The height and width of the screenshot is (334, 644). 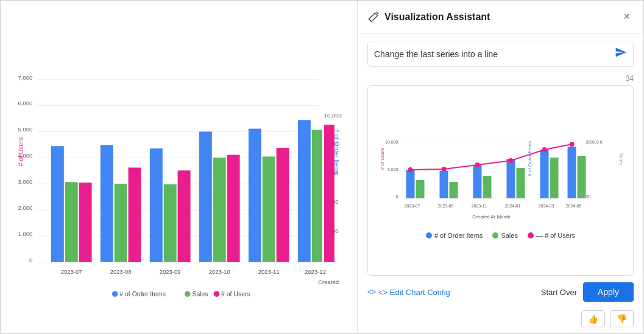 What do you see at coordinates (429, 17) in the screenshot?
I see `panel-title-group: Visualization Assistant` at bounding box center [429, 17].